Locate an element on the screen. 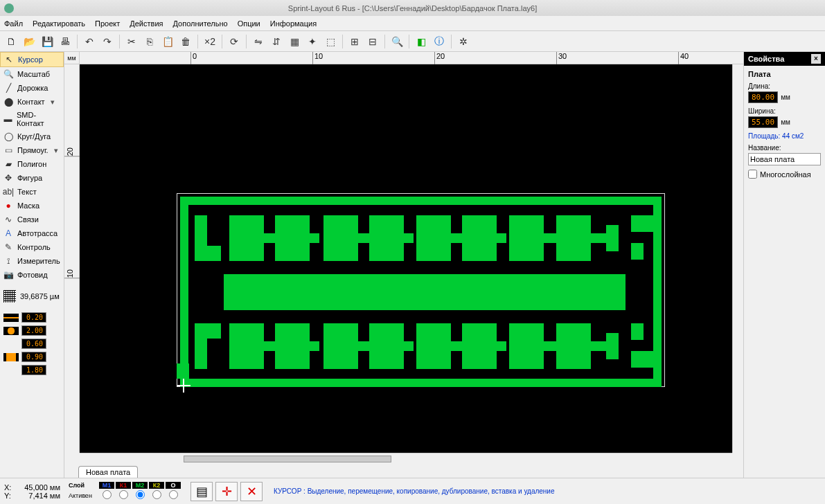  section-board: Плата is located at coordinates (784, 74).